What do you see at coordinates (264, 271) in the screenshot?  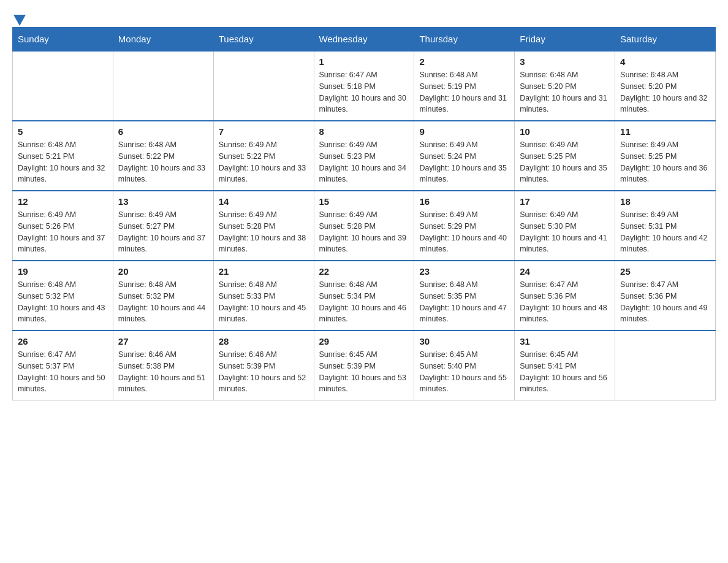 I see `day-number: 21` at bounding box center [264, 271].